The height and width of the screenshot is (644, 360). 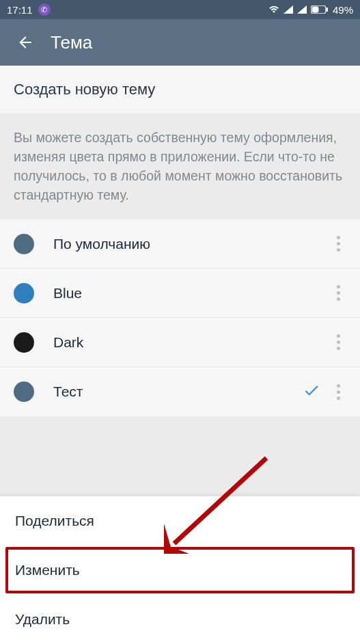 What do you see at coordinates (180, 570) in the screenshot?
I see `menu-edit: Изменить` at bounding box center [180, 570].